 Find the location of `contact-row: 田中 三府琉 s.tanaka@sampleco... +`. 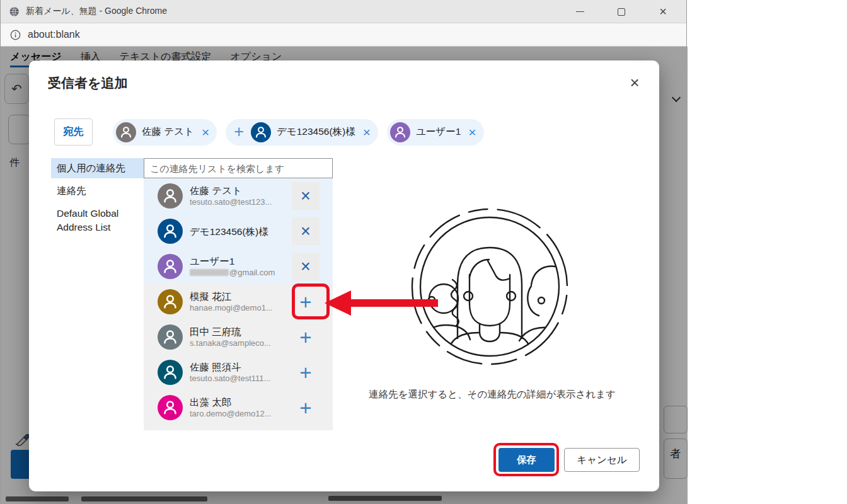

contact-row: 田中 三府琉 s.tanaka@sampleco... + is located at coordinates (238, 337).